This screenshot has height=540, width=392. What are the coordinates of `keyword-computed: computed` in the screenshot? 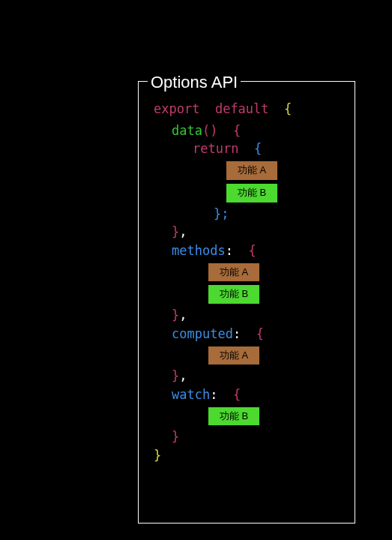 It's located at (202, 334).